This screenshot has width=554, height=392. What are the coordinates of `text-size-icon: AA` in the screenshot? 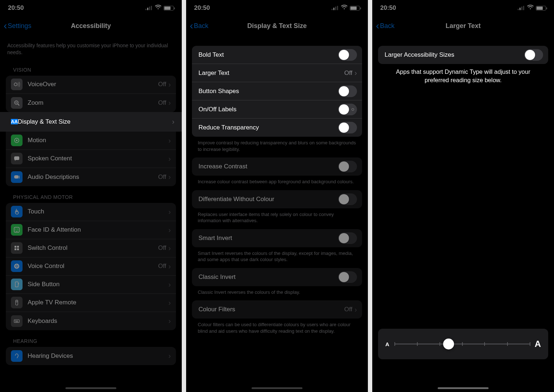 It's located at (15, 121).